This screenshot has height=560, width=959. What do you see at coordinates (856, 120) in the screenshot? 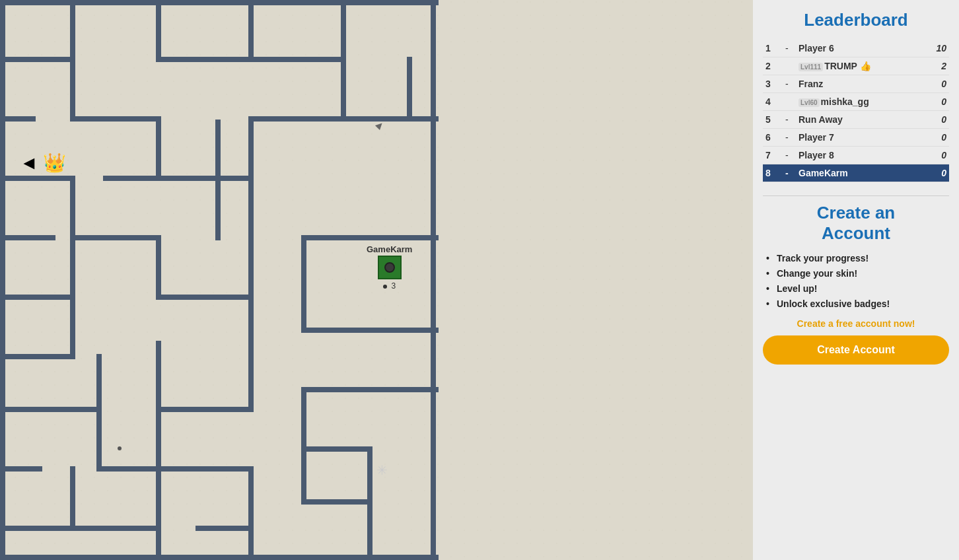
I see `leaderboard-row: 5-Run Away0` at bounding box center [856, 120].